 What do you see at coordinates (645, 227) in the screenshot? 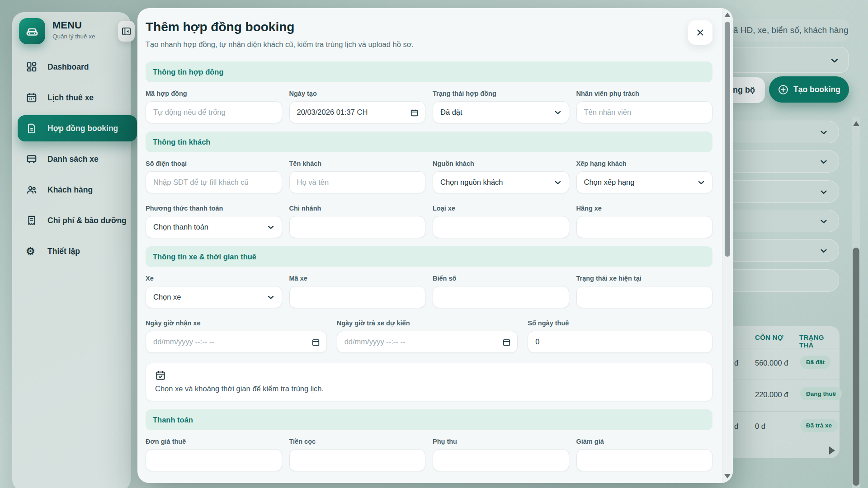
I see `vehicle-brand-input` at bounding box center [645, 227].